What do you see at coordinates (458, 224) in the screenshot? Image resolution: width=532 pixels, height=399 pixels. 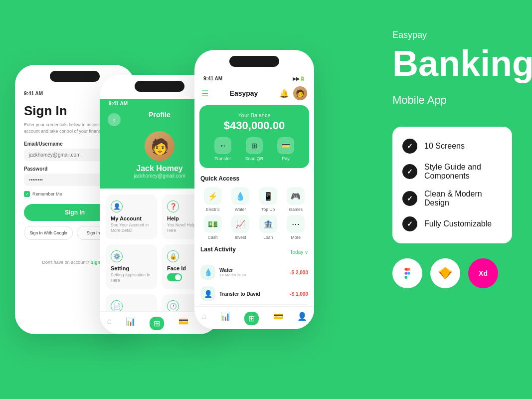 I see `feature-text-4: Fully Customizable` at bounding box center [458, 224].